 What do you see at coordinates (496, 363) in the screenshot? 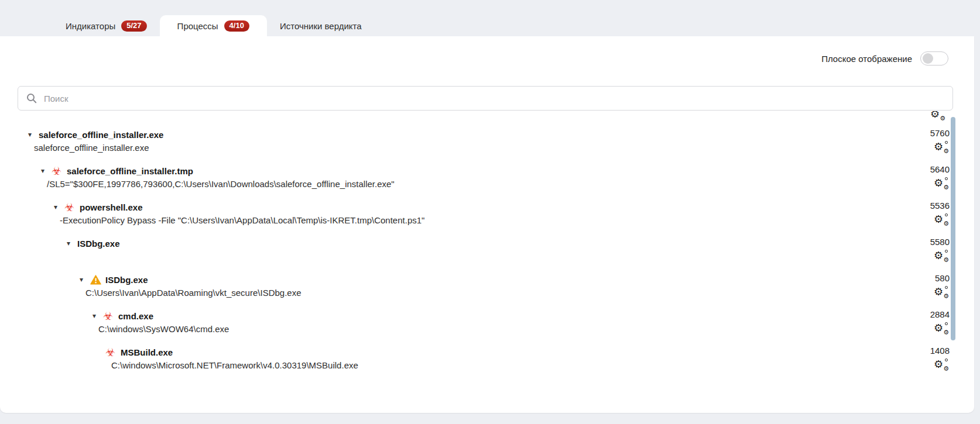
I see `process-row: ☣ MSBuild.exe C:\windows\Microsoft.NET\F…` at bounding box center [496, 363].